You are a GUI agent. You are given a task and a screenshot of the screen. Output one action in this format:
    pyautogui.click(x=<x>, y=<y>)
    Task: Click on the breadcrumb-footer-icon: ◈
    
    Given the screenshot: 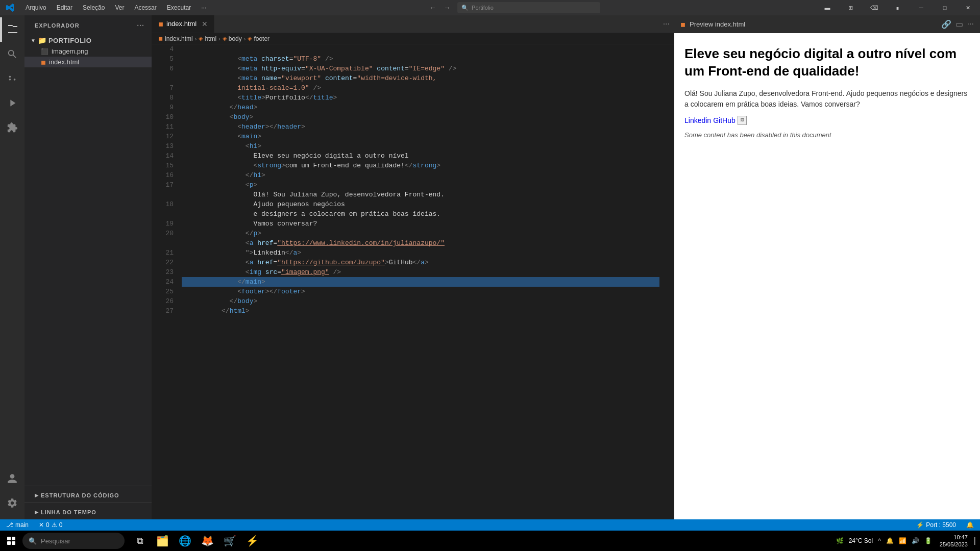 What is the action you would take?
    pyautogui.click(x=250, y=39)
    